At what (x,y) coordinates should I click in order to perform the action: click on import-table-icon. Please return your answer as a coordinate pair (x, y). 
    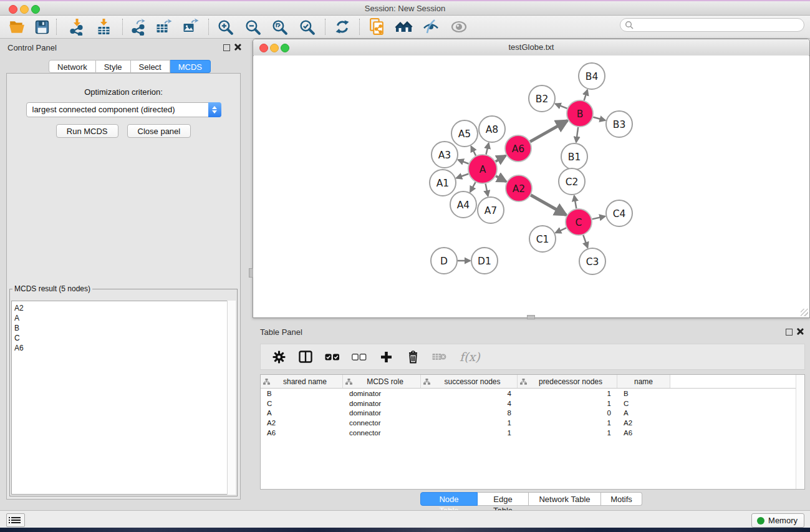
    Looking at the image, I should click on (104, 27).